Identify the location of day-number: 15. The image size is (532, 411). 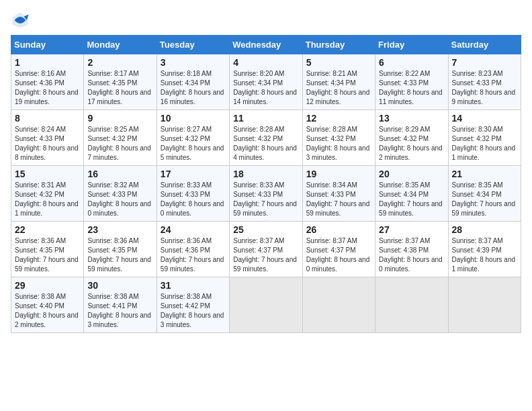
(47, 174).